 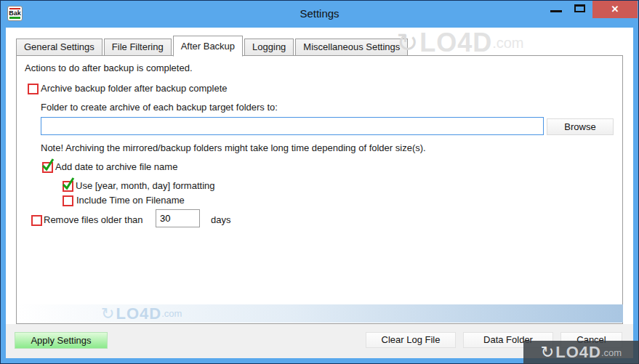 What do you see at coordinates (320, 14) in the screenshot?
I see `titlebar: Bak Settings ✕` at bounding box center [320, 14].